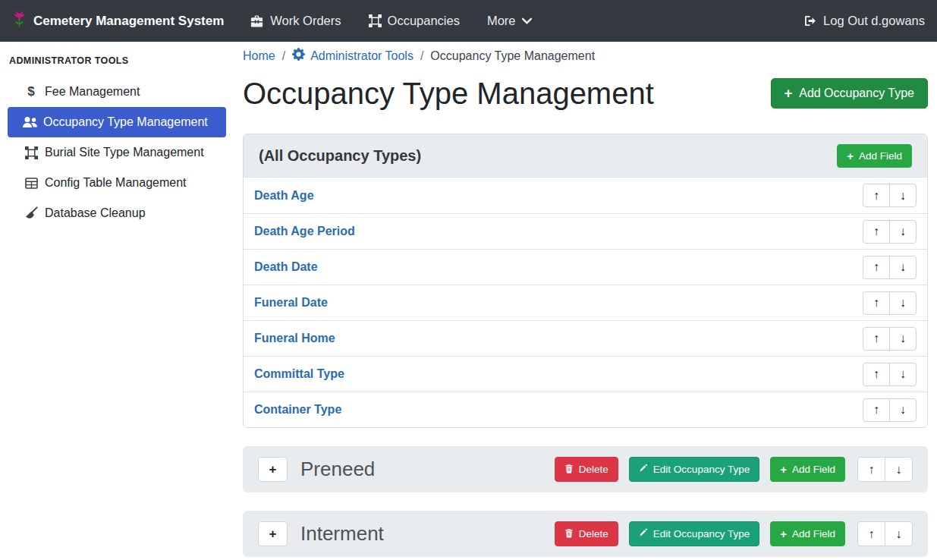 The width and height of the screenshot is (937, 560). Describe the element at coordinates (114, 153) in the screenshot. I see `sidebar-item-burial-site-type-management: Burial Site Type Management` at that location.